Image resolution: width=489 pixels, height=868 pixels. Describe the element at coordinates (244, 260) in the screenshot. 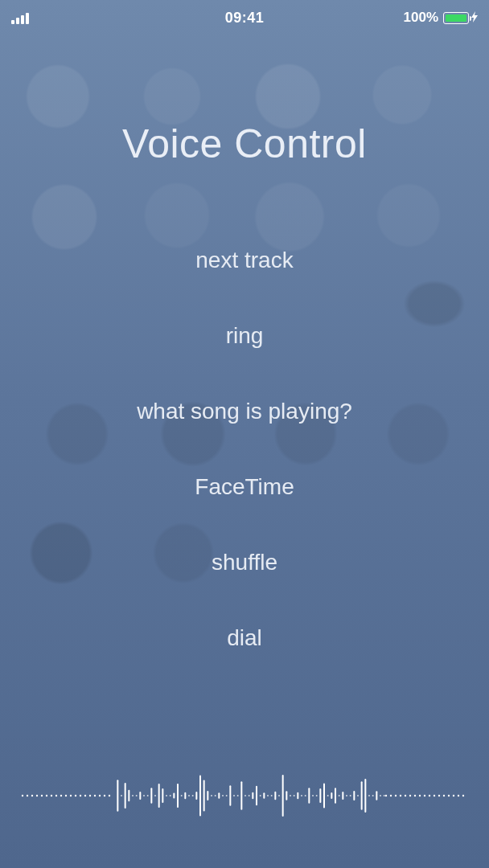

I see `voice-suggestion-item: next track` at that location.